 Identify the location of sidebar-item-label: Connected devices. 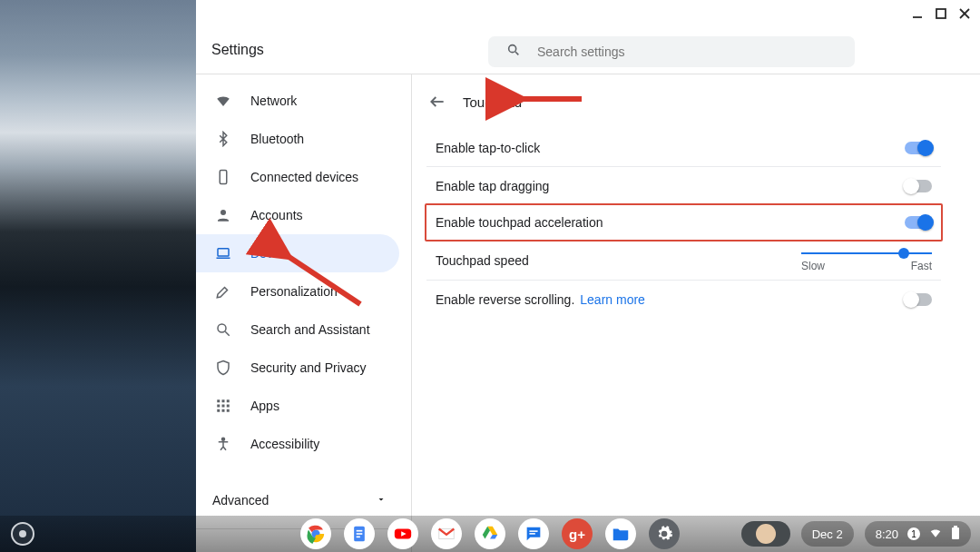
(305, 177).